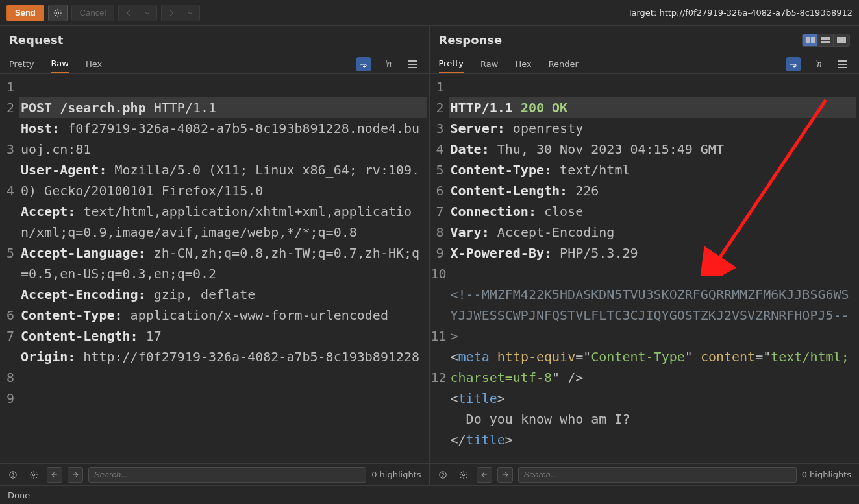 The width and height of the screenshot is (859, 504). Describe the element at coordinates (8, 87) in the screenshot. I see `line-number: 1` at that location.